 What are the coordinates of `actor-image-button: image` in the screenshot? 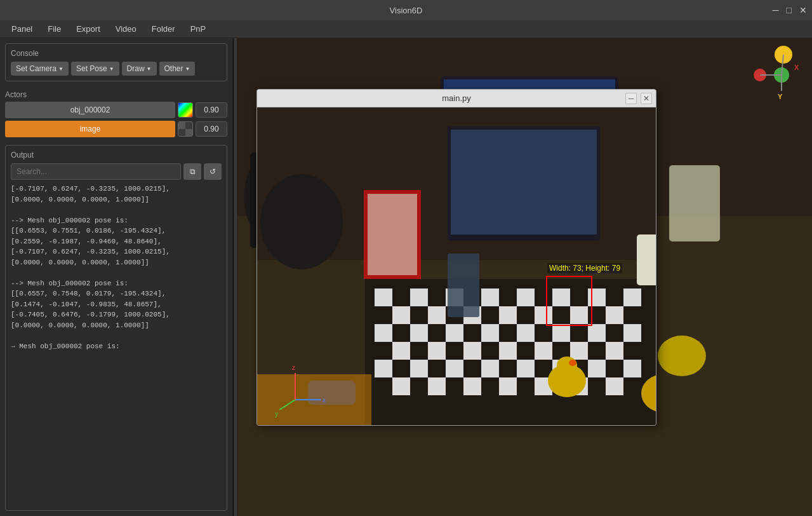 It's located at (90, 129).